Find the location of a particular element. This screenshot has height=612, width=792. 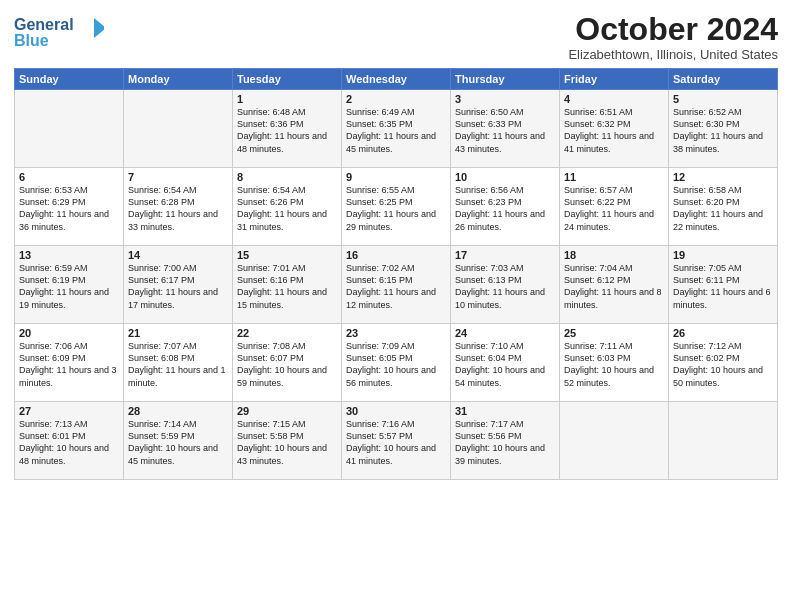

week-row-2: 6Sunrise: 6:53 AM Sunset: 6:29 PM Daylig… is located at coordinates (396, 207).